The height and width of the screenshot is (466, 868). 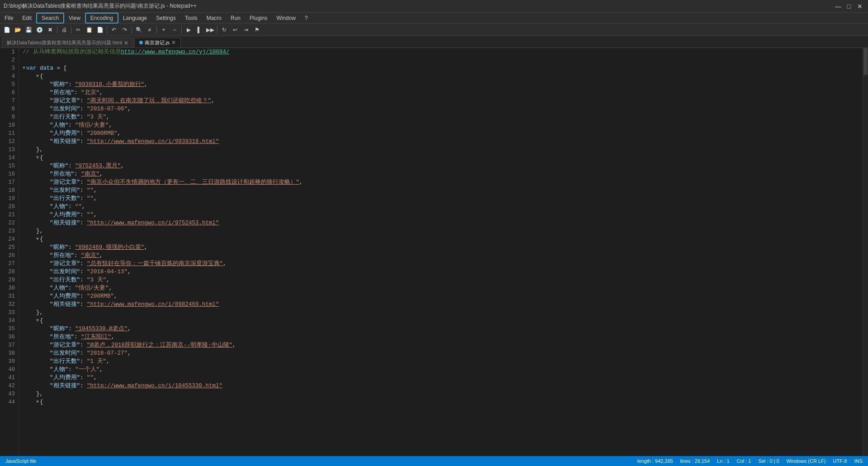 What do you see at coordinates (98, 166) in the screenshot?
I see `val-15: "9752453,黑月"` at bounding box center [98, 166].